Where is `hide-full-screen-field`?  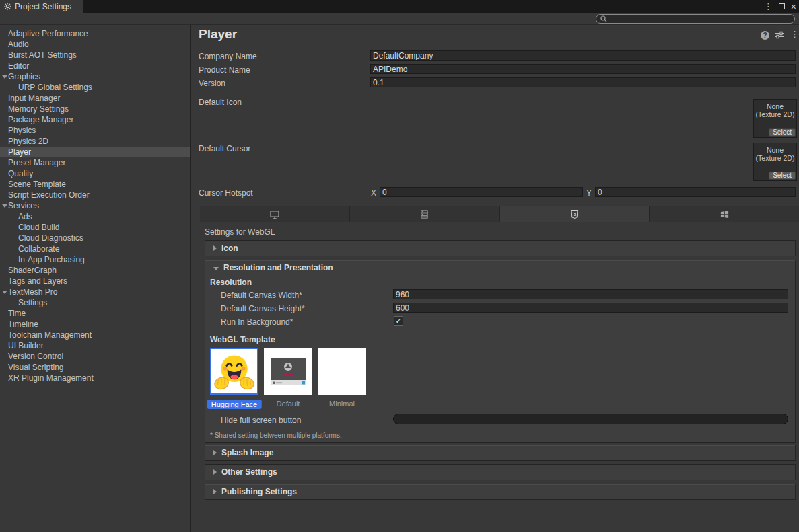 hide-full-screen-field is located at coordinates (591, 419).